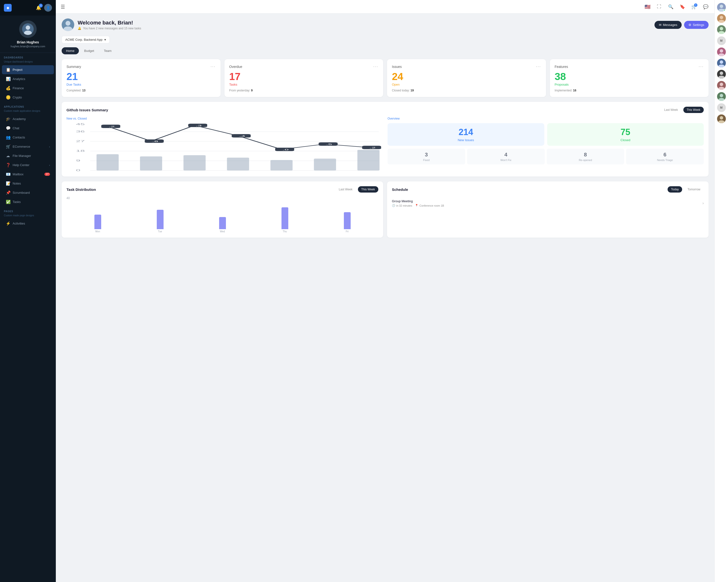 This screenshot has width=728, height=582. What do you see at coordinates (28, 223) in the screenshot?
I see `sidebar-item-activities: ⚡ Activities` at bounding box center [28, 223].